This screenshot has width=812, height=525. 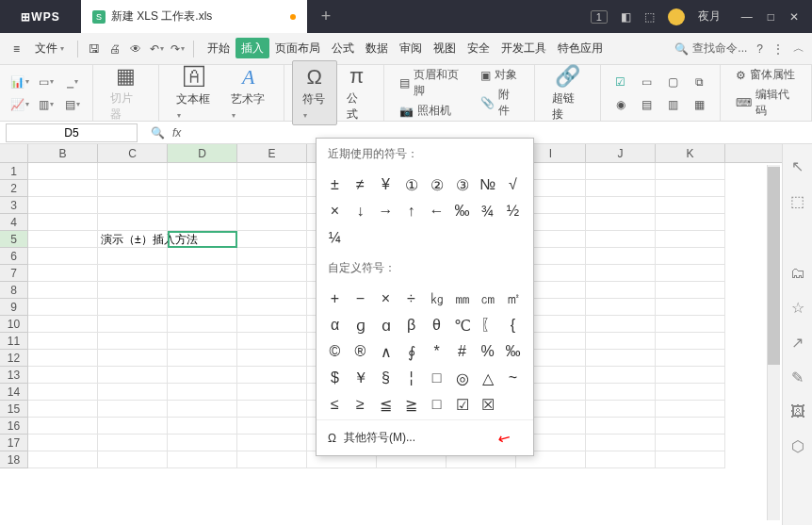 What do you see at coordinates (771, 17) in the screenshot?
I see `maximize-button: □` at bounding box center [771, 17].